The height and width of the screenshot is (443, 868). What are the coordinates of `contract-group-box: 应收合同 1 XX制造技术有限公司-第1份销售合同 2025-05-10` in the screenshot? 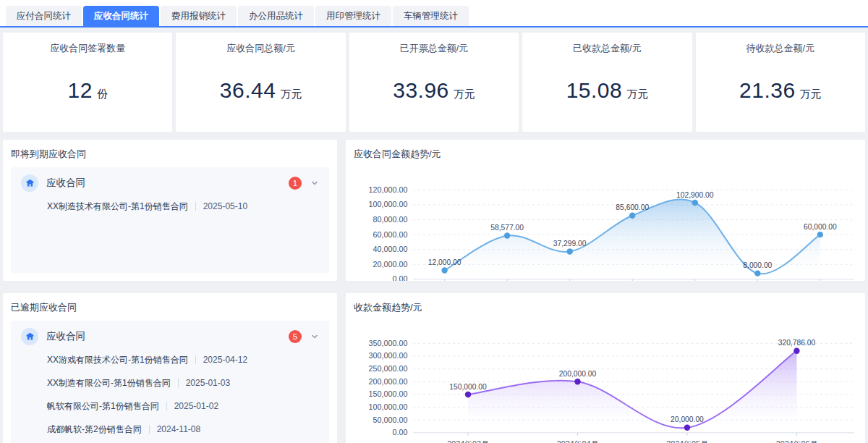 It's located at (170, 220).